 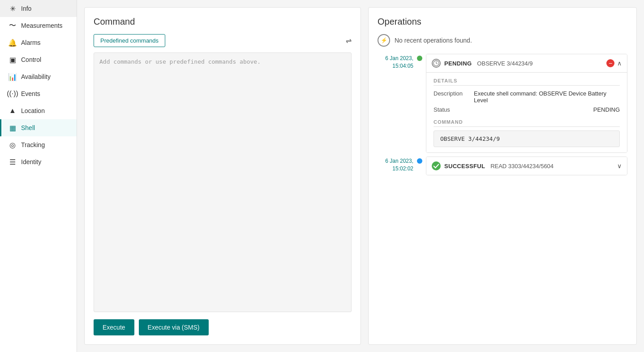 What do you see at coordinates (223, 40) in the screenshot?
I see `command-toolbar: Predefined commands ⇌` at bounding box center [223, 40].